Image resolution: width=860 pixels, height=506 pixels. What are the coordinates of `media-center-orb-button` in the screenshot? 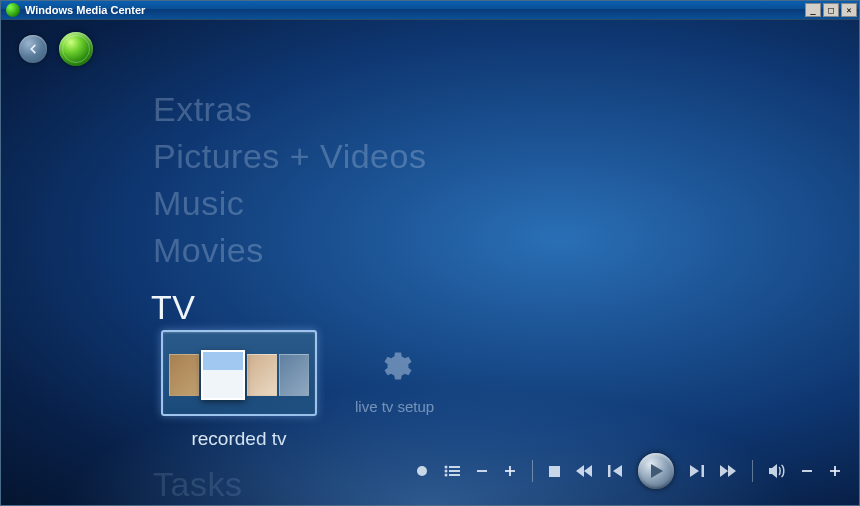 It's located at (76, 49).